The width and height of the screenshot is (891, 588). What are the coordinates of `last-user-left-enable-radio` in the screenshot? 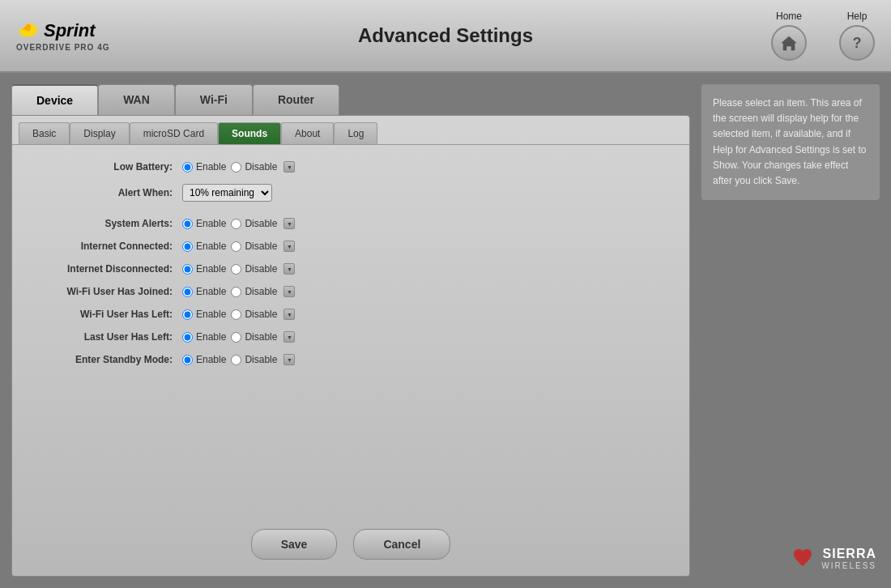 It's located at (188, 337).